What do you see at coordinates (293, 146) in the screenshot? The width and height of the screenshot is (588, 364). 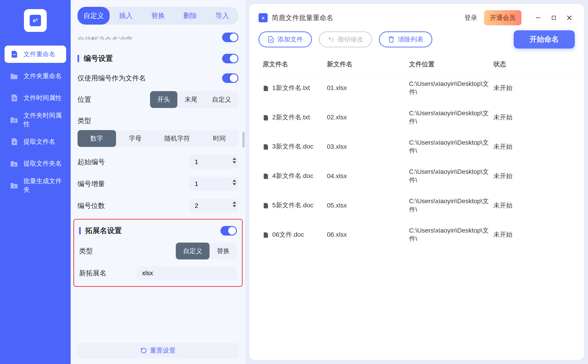 I see `cell-orig: 3新文件名.doc` at bounding box center [293, 146].